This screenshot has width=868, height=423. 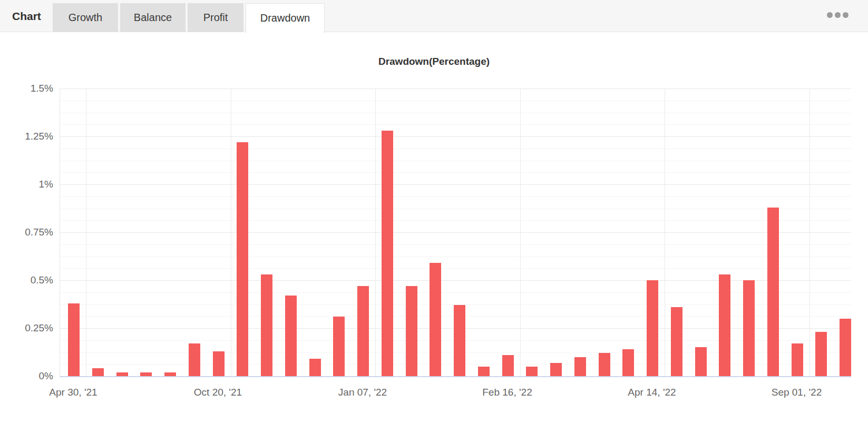 I want to click on tab-growth: Growth, so click(x=85, y=18).